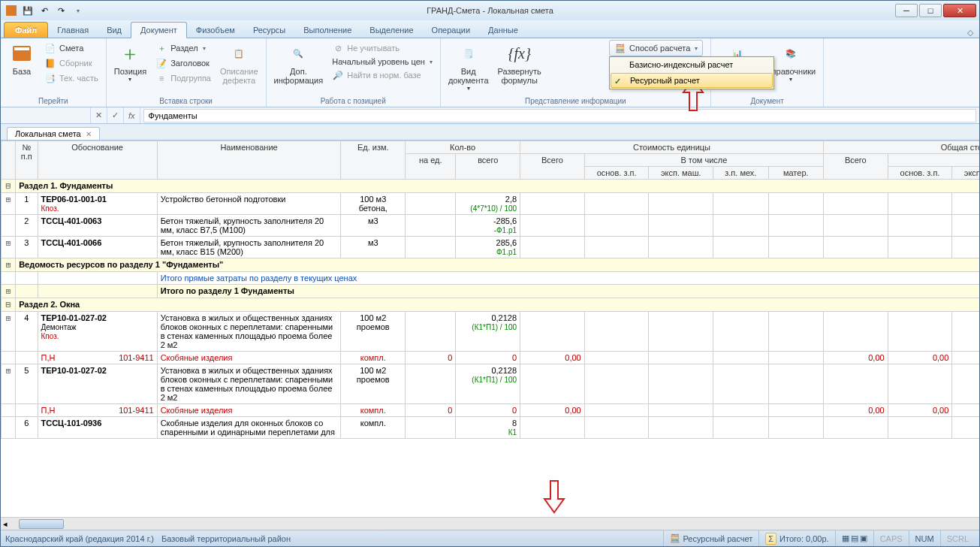 This screenshot has width=980, height=547. What do you see at coordinates (804, 539) in the screenshot?
I see `status-itogo: Итого: 0,00р.` at bounding box center [804, 539].